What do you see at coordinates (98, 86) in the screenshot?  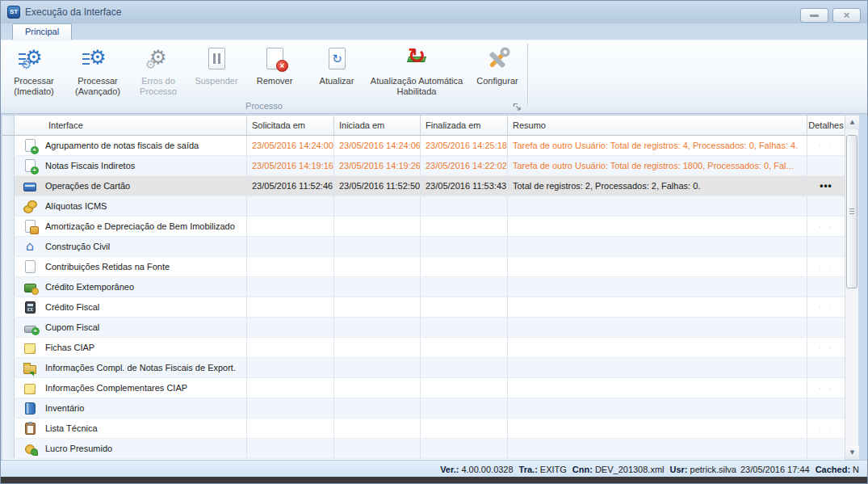 I see `button-label: Processar (Avançado)` at bounding box center [98, 86].